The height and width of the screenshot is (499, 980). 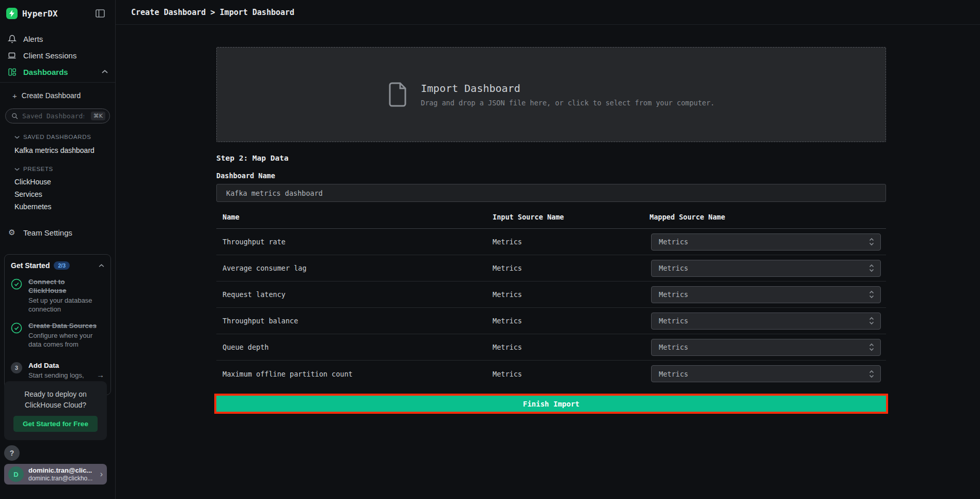 What do you see at coordinates (58, 295) in the screenshot?
I see `step-connect-clickhouse: Connect to ClickHouse Set up your databa…` at bounding box center [58, 295].